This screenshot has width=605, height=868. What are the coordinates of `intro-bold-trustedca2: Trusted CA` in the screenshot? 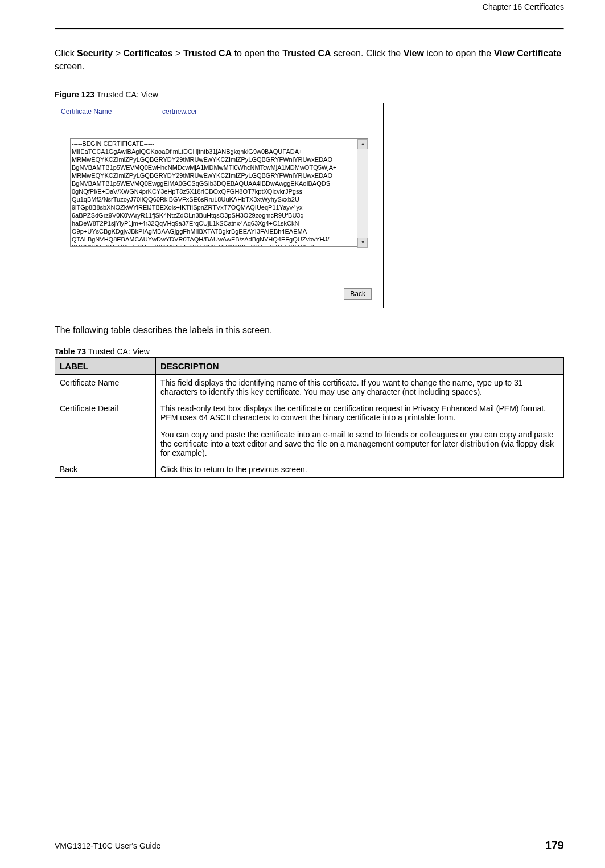 It's located at (306, 54).